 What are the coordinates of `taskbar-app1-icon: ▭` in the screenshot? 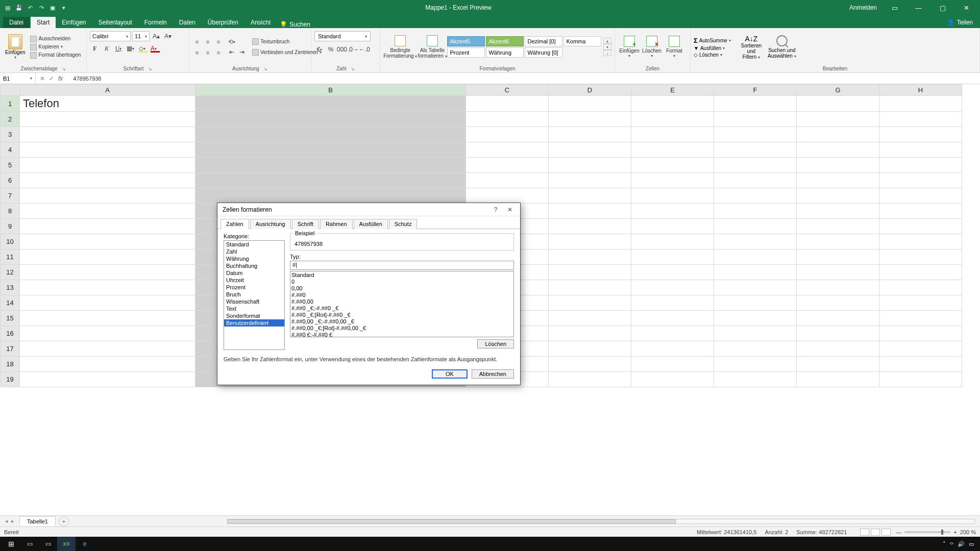 It's located at (48, 544).